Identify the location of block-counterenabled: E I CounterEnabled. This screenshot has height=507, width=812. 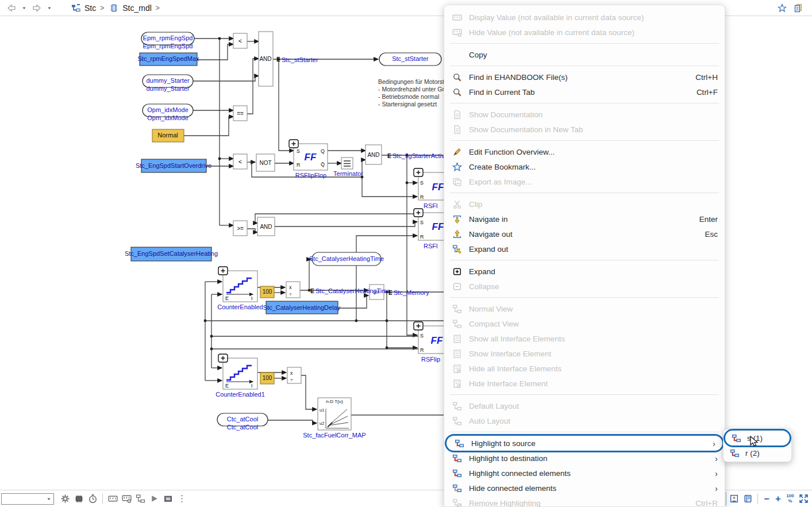
(240, 289).